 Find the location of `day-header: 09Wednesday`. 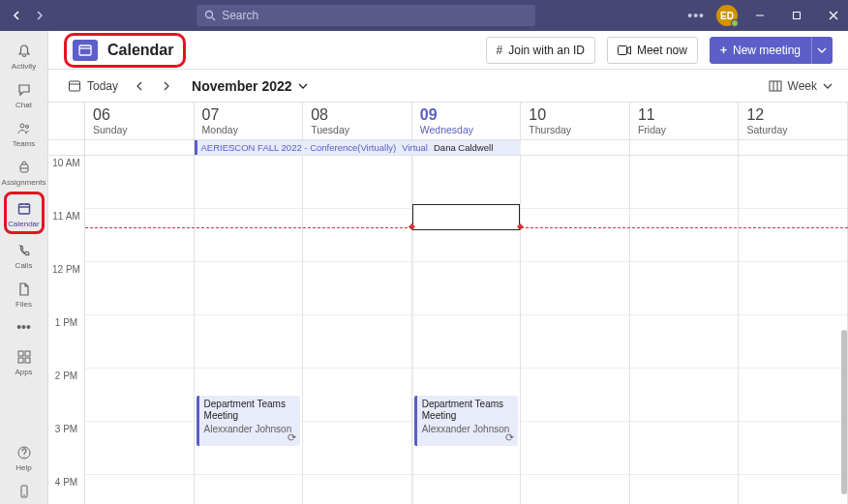

day-header: 09Wednesday is located at coordinates (467, 121).